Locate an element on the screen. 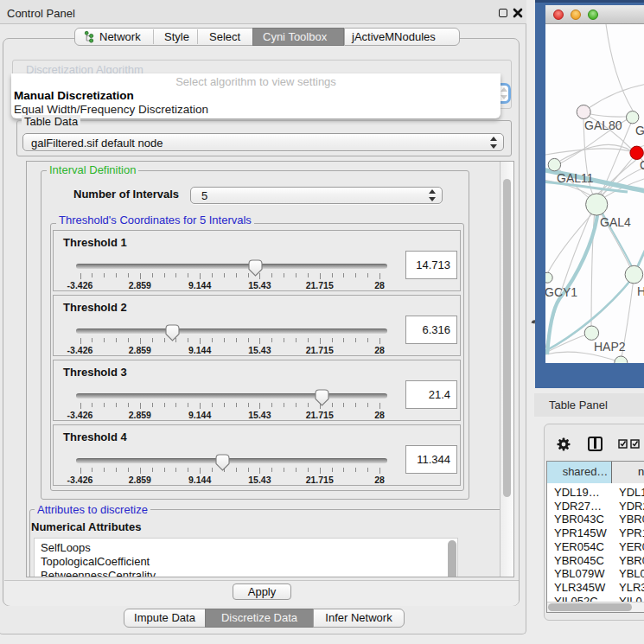  svg-text: HAP2 is located at coordinates (610, 347).